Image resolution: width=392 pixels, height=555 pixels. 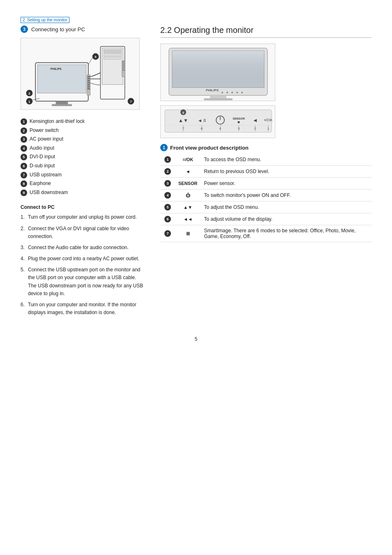 What do you see at coordinates (86, 282) in the screenshot?
I see `step-text: Connect the USB upstream port on the mon…` at bounding box center [86, 282].